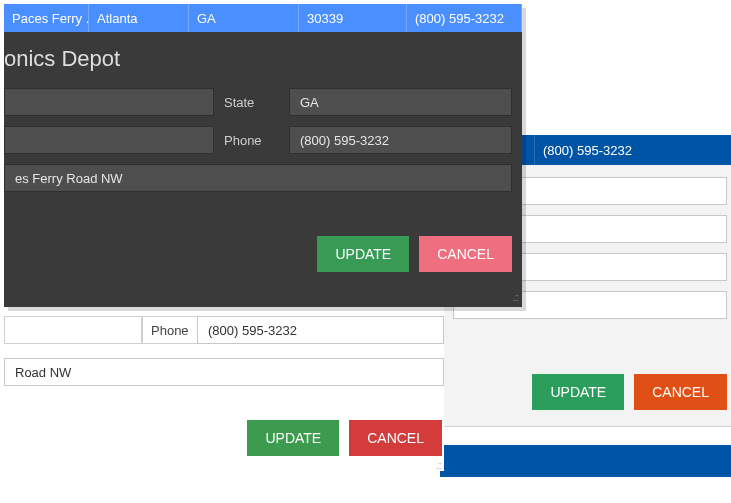 The width and height of the screenshot is (731, 503). I want to click on col-state: GA, so click(244, 18).